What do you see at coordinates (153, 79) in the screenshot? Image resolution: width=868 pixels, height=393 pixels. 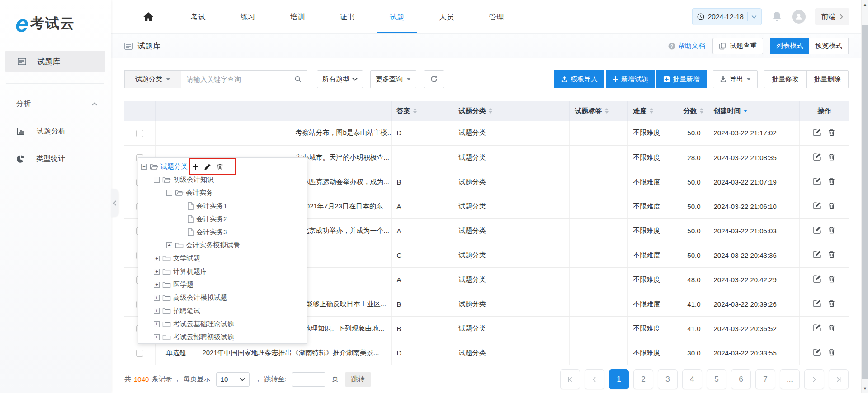 I see `category-dropdown-button: 试题分类` at bounding box center [153, 79].